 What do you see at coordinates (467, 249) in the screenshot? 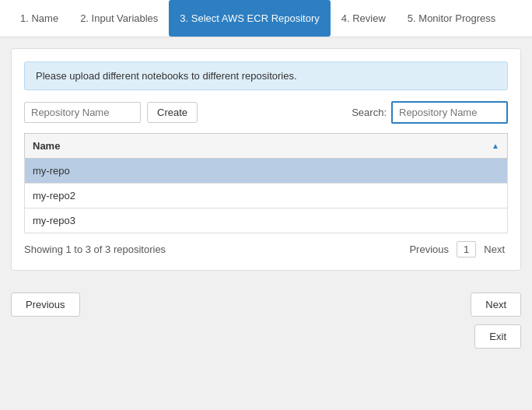
I see `page-number: 1` at bounding box center [467, 249].